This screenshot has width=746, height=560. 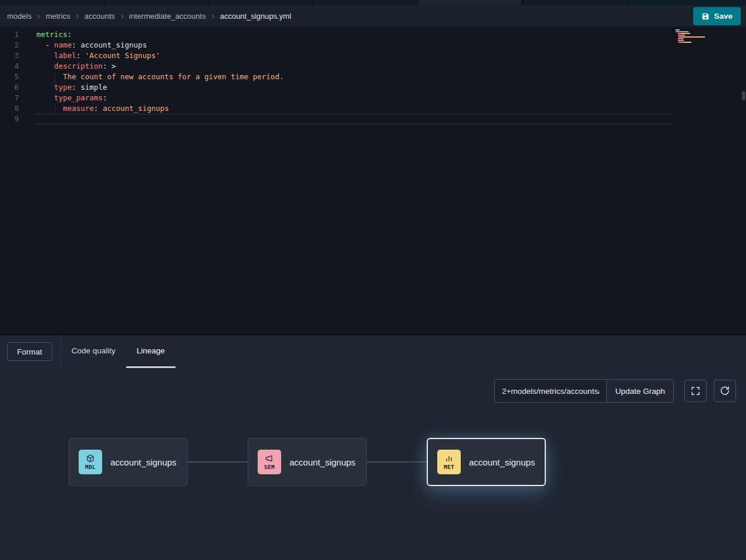 I want to click on code-line: metrics:, so click(x=391, y=35).